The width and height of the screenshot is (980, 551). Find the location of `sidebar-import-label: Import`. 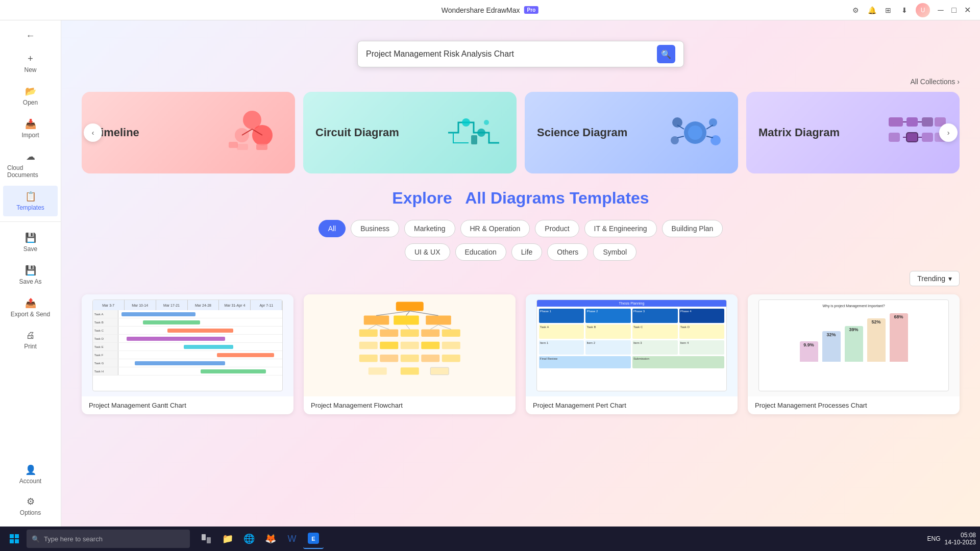

sidebar-import-label: Import is located at coordinates (30, 135).